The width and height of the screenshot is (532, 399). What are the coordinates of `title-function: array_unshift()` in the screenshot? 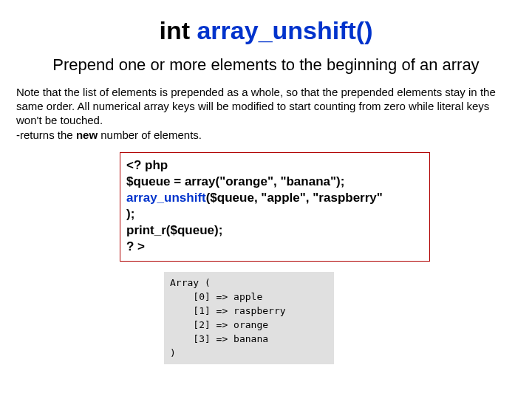 It's located at (284, 30).